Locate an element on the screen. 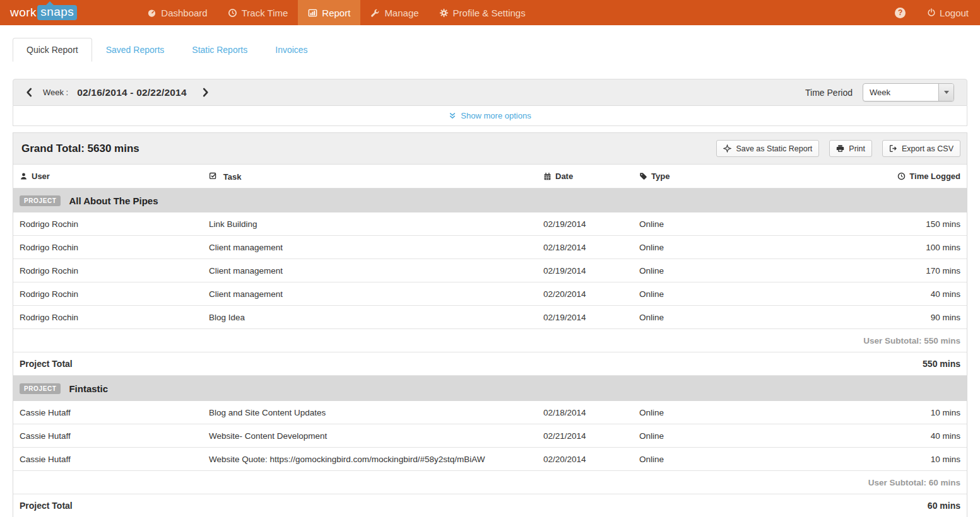  top-navigation-bar: worksnaps Dashboard Track Time Report Ma… is located at coordinates (490, 13).